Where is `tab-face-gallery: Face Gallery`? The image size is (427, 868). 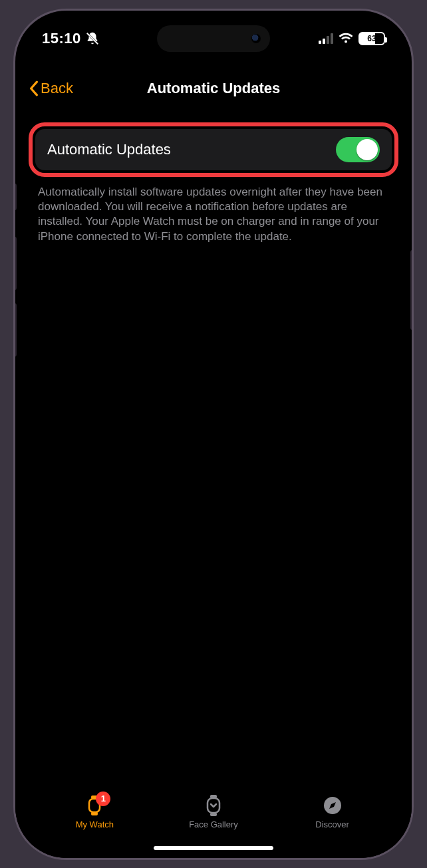 tab-face-gallery: Face Gallery is located at coordinates (214, 811).